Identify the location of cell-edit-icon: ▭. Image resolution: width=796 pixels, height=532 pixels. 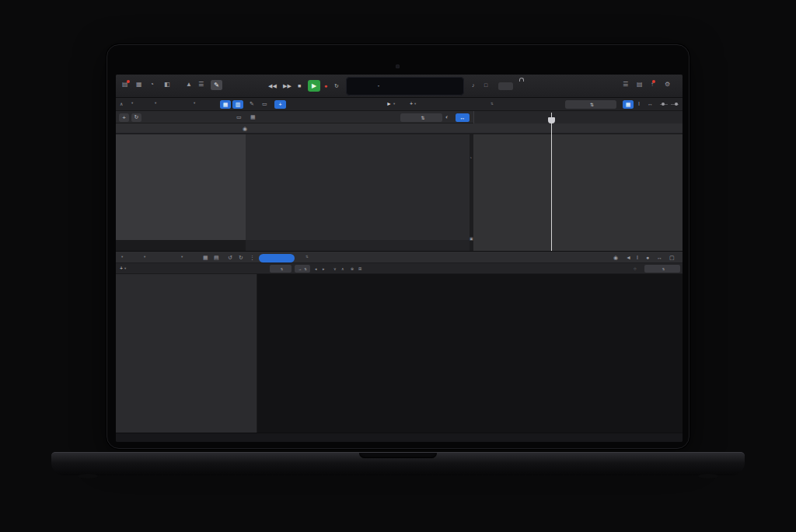
(239, 116).